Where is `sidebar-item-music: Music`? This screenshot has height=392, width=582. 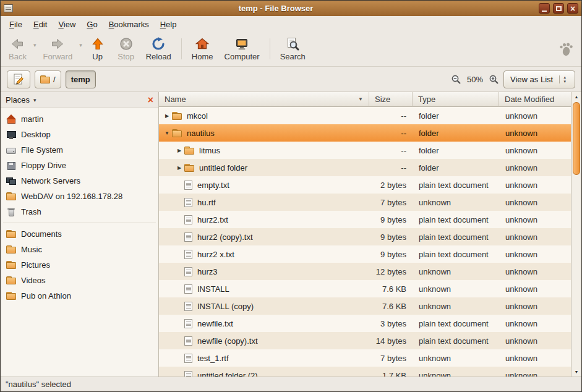
sidebar-item-music: Music is located at coordinates (79, 250).